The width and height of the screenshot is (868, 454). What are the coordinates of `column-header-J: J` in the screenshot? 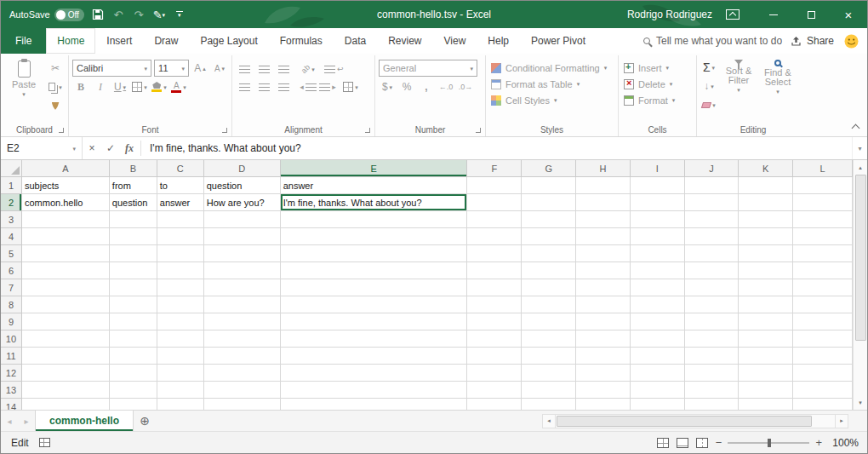 It's located at (712, 169).